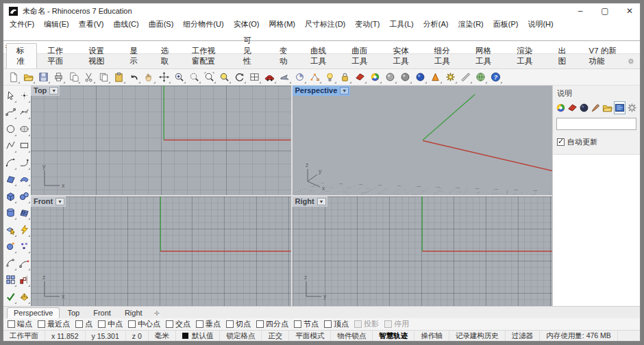 The width and height of the screenshot is (644, 345). What do you see at coordinates (432, 335) in the screenshot?
I see `status-gumball: 操作轴` at bounding box center [432, 335].